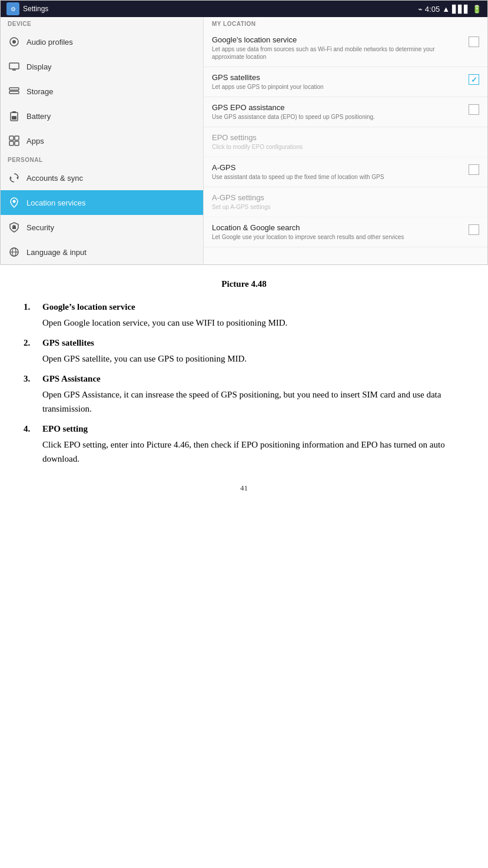 Image resolution: width=488 pixels, height=868 pixels. What do you see at coordinates (337, 78) in the screenshot?
I see `setting-title-gps-satellites: GPS satellites` at bounding box center [337, 78].